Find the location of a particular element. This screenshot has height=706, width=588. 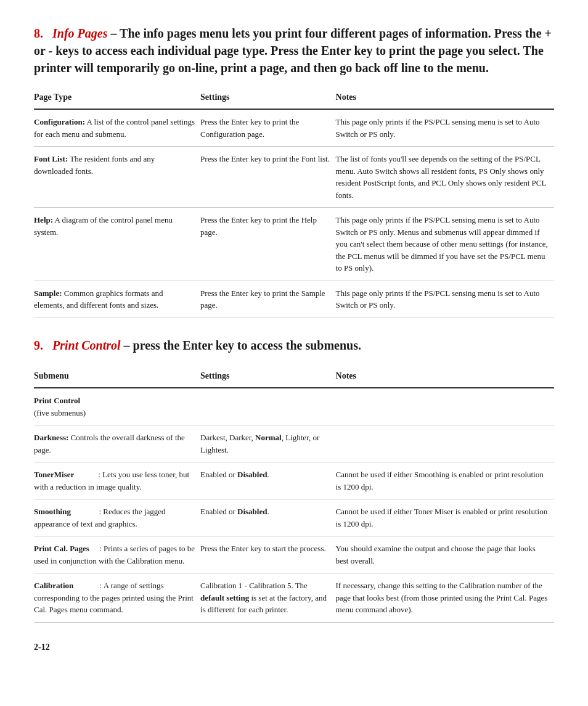

row-settings: Calibration 1 - Calibration 5. The defau… is located at coordinates (267, 598).